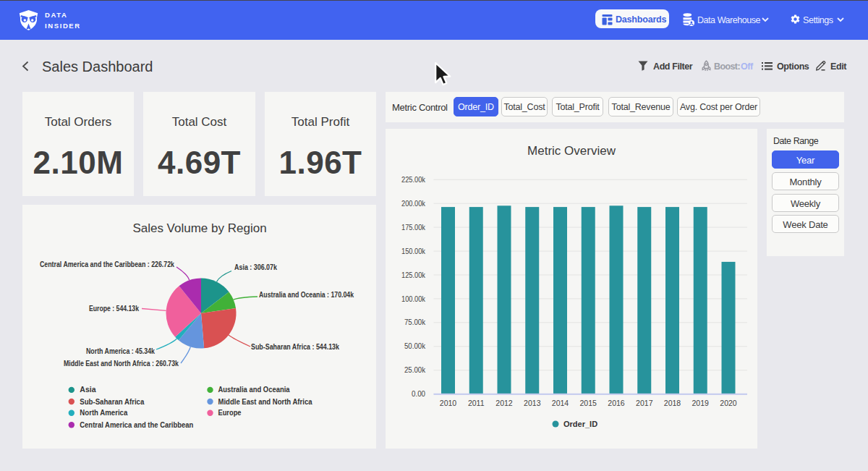  I want to click on svg-text: Sub-Saharan Africa, so click(111, 402).